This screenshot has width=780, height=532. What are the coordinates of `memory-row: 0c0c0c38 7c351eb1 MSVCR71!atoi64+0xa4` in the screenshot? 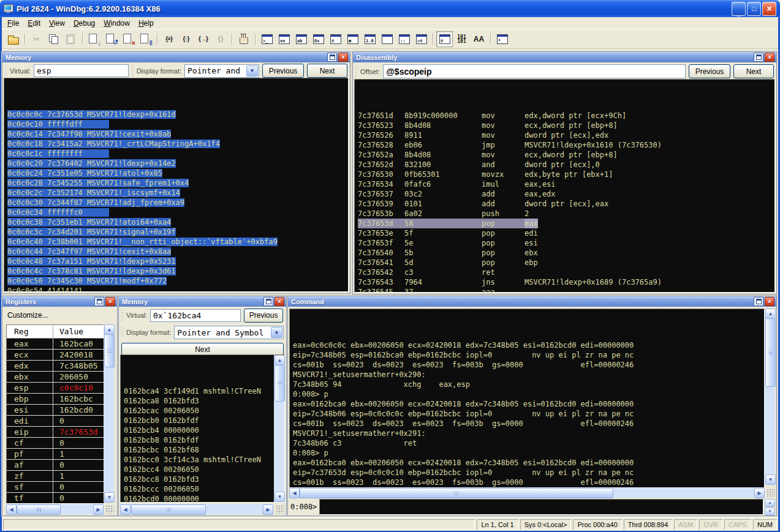 It's located at (178, 222).